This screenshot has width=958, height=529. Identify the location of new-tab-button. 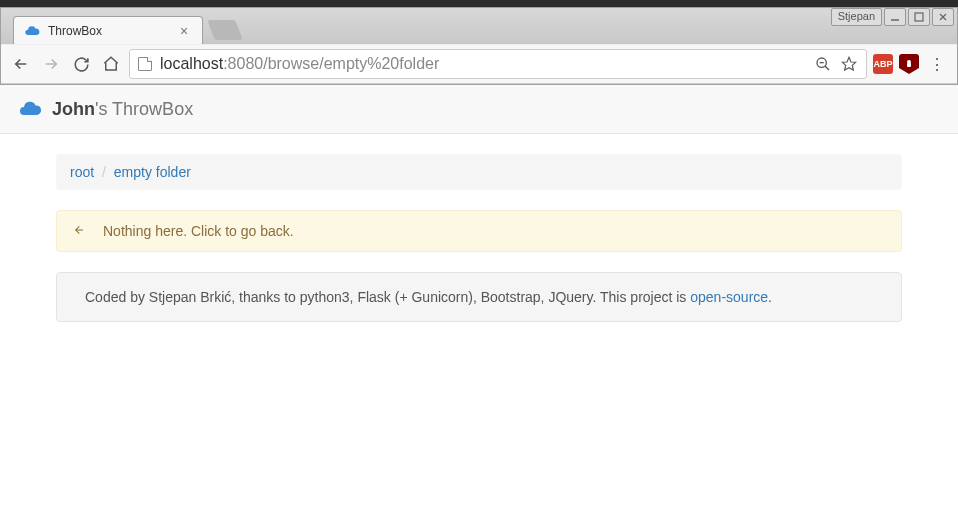
(224, 30).